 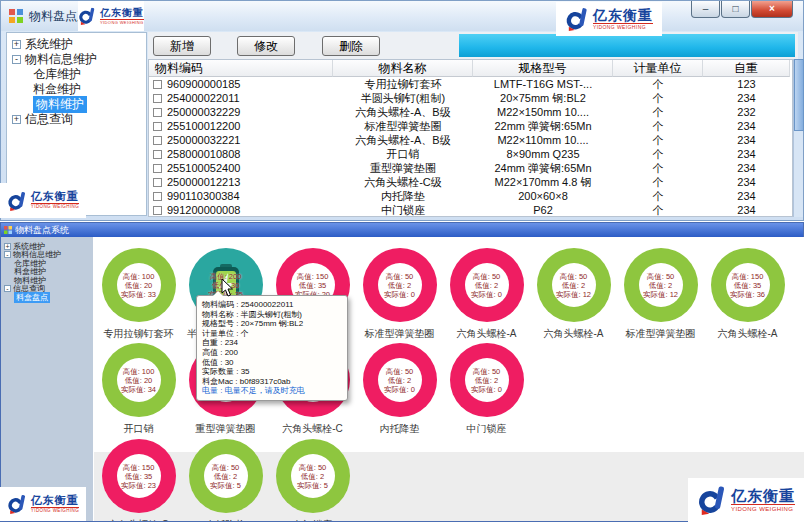 What do you see at coordinates (241, 126) in the screenshot?
I see `table-cell: 255100012200` at bounding box center [241, 126].